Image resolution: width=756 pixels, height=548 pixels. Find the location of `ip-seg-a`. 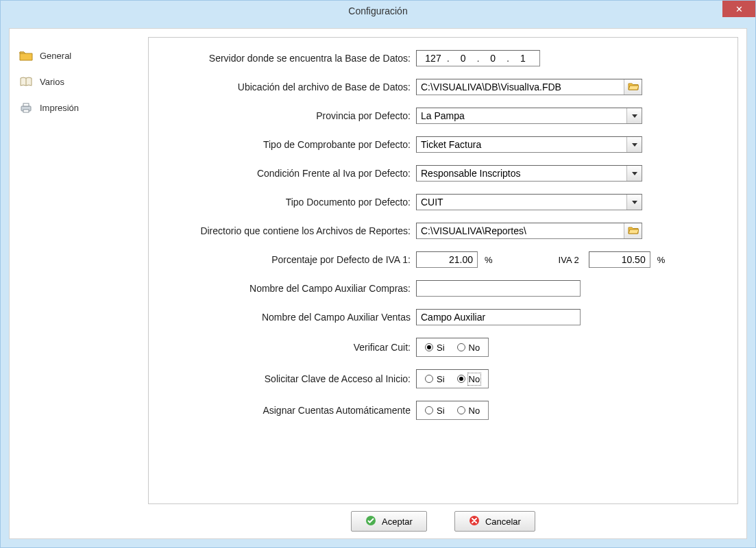

ip-seg-a is located at coordinates (433, 58).